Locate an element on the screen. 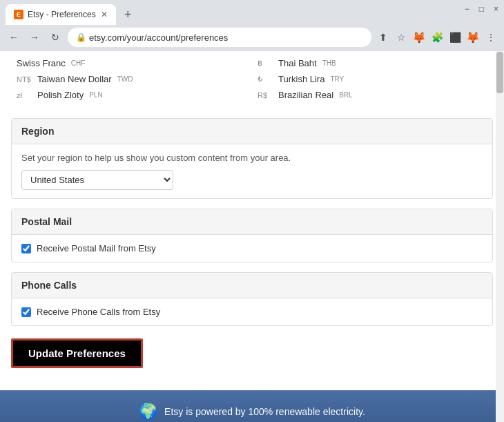 Image resolution: width=504 pixels, height=422 pixels. close-button: × is located at coordinates (496, 9).